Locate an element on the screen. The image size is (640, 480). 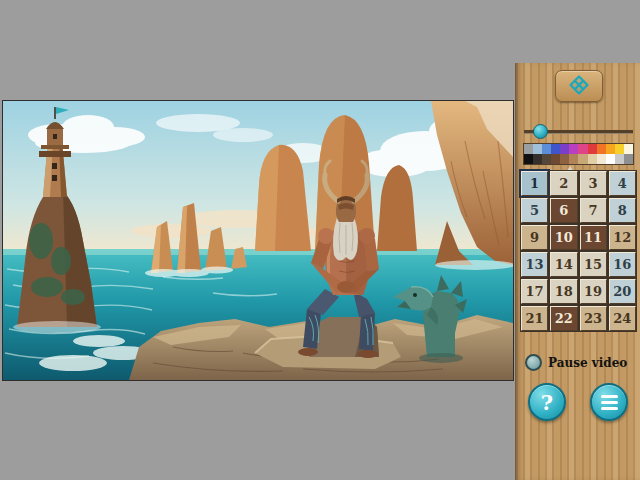
number-tile-7: 7 is located at coordinates (594, 210).